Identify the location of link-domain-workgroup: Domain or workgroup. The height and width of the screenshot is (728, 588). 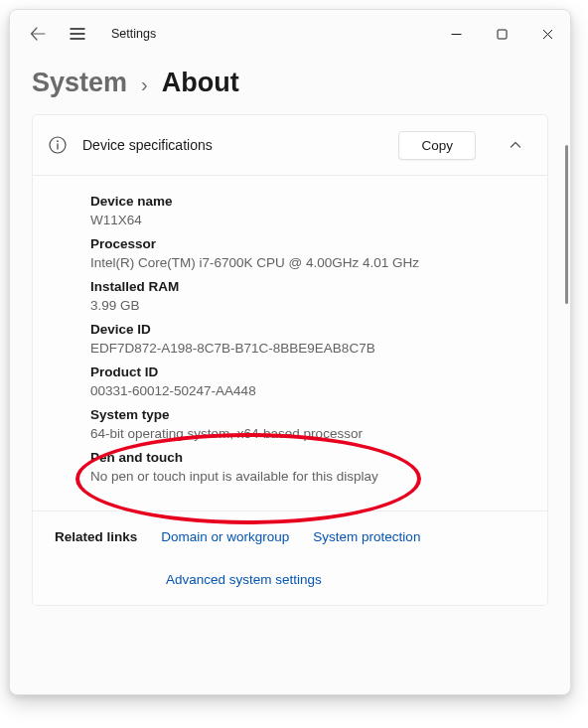
(224, 536).